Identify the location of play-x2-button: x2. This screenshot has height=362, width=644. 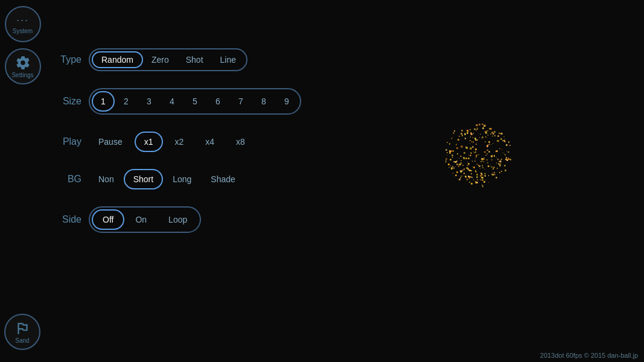
(180, 142).